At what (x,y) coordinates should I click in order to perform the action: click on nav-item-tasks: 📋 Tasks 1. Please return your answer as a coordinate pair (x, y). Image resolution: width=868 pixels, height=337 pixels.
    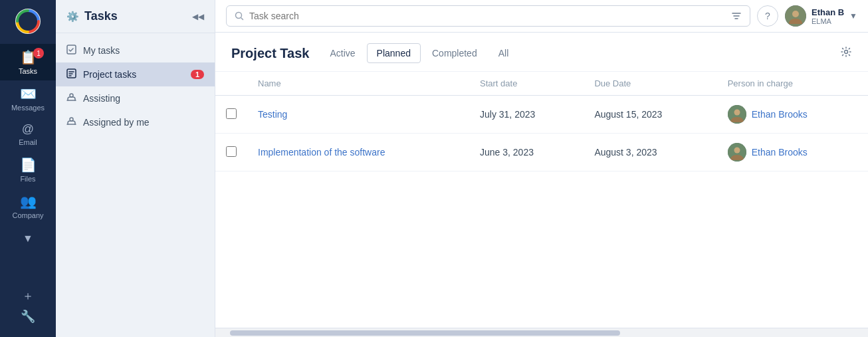
    Looking at the image, I should click on (28, 62).